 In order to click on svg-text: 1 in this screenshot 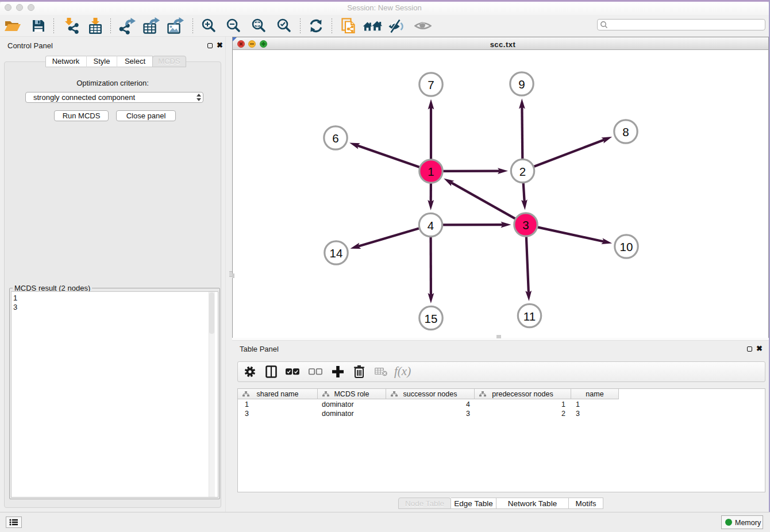, I will do `click(431, 171)`.